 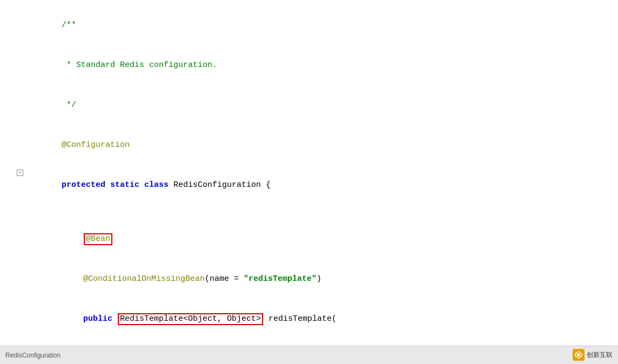 What do you see at coordinates (309, 105) in the screenshot?
I see `code-line-3: */` at bounding box center [309, 105].